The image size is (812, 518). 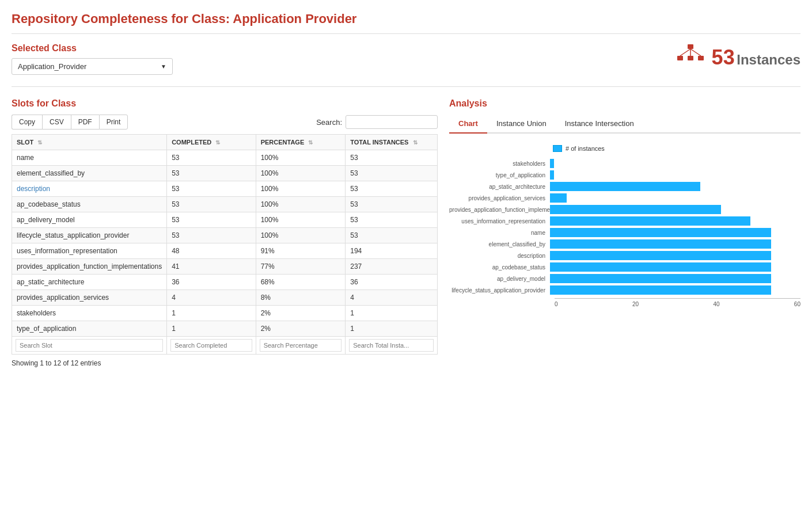 What do you see at coordinates (329, 122) in the screenshot?
I see `search-label: Search:` at bounding box center [329, 122].